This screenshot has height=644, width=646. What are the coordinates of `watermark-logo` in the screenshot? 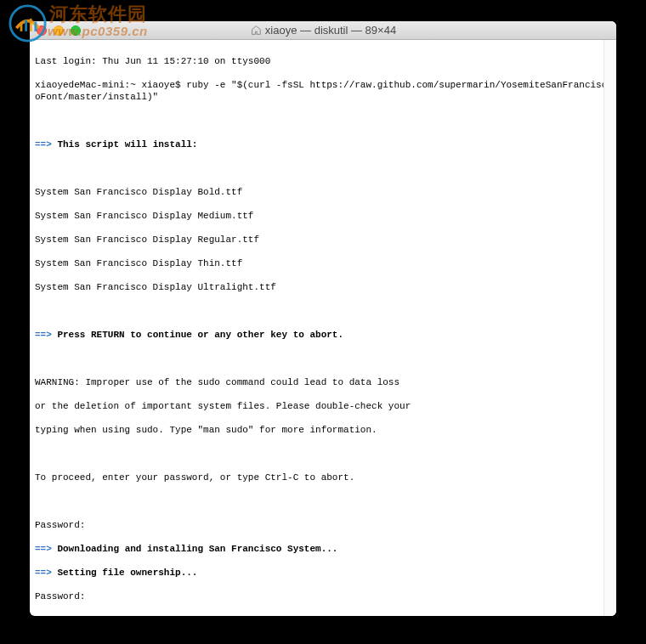 It's located at (27, 24).